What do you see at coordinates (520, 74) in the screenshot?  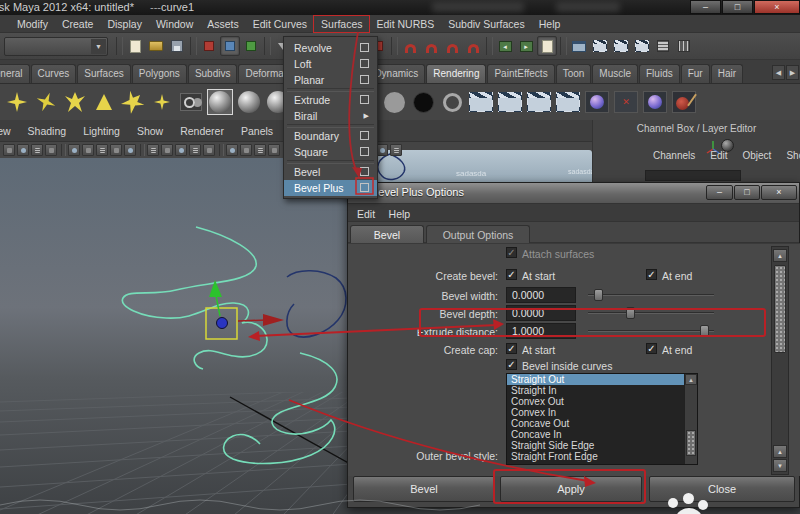 I see `shelf-tab-painteffects: PaintEffects` at bounding box center [520, 74].